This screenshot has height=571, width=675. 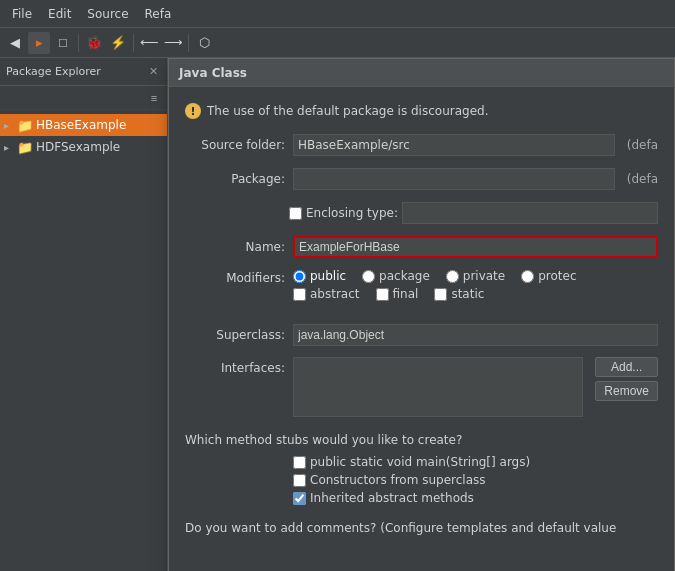 I want to click on package-label: Package:, so click(x=235, y=179).